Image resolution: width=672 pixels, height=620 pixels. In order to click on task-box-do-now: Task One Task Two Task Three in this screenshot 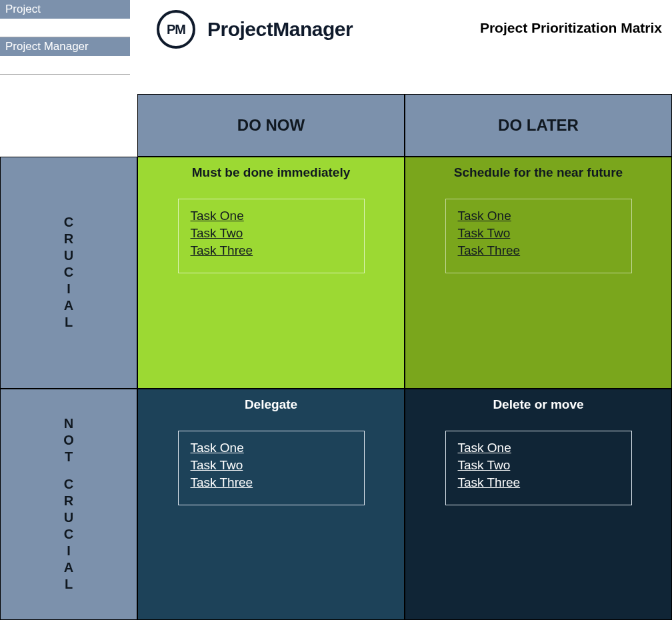, I will do `click(271, 236)`.